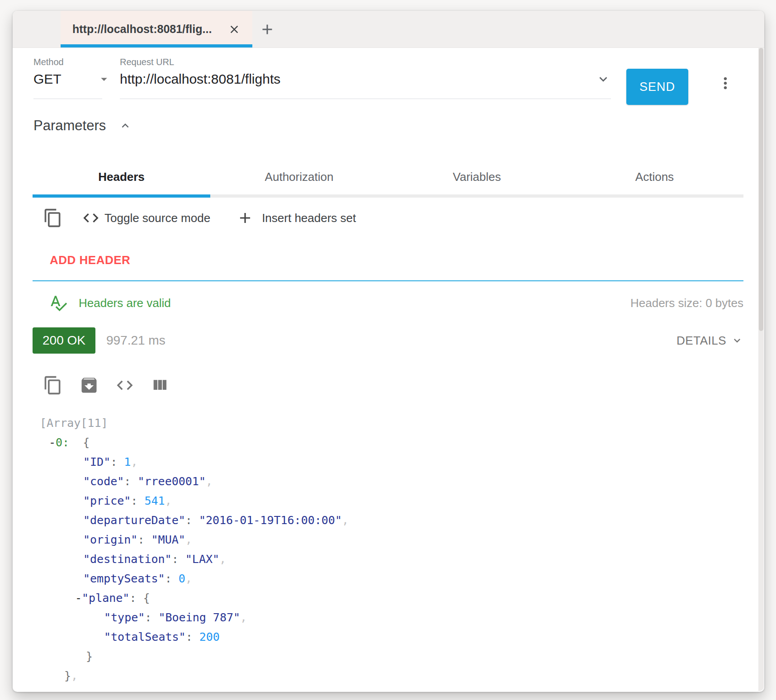  Describe the element at coordinates (393, 559) in the screenshot. I see `json-line: "destination": "LAX",` at that location.